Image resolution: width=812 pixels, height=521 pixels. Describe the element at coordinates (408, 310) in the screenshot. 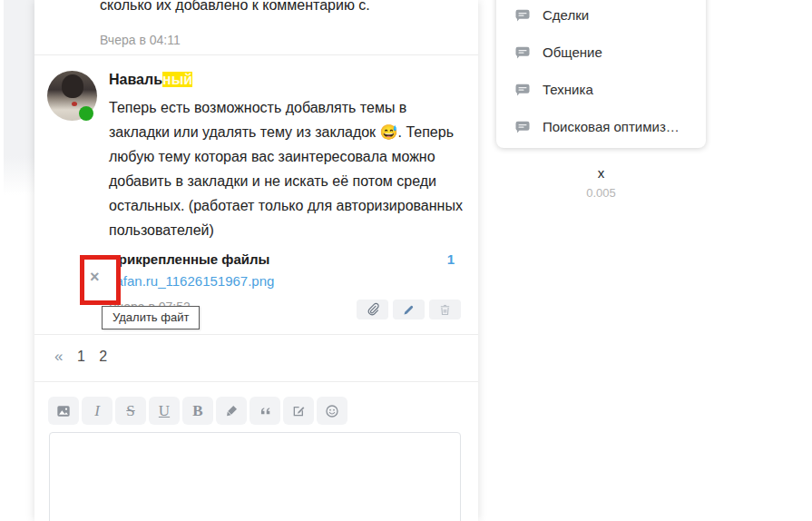

I see `edit-comment-button` at that location.